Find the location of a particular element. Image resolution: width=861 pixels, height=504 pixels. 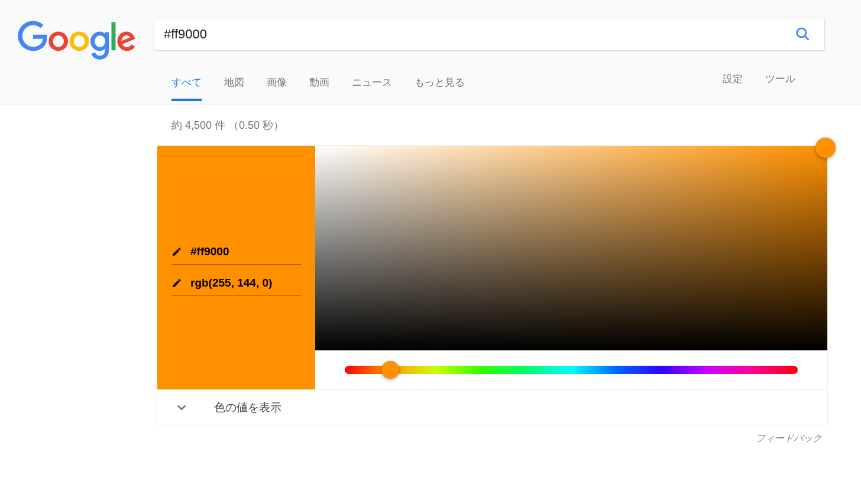

search-box is located at coordinates (490, 34).